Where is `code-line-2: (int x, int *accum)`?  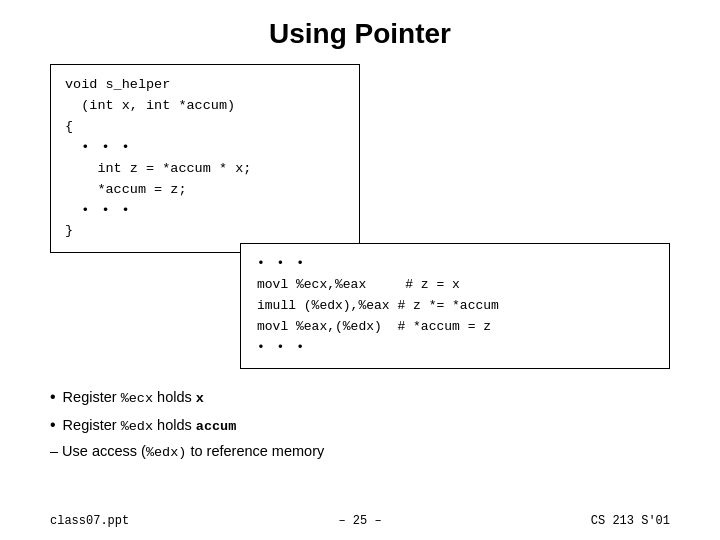 code-line-2: (int x, int *accum) is located at coordinates (150, 106).